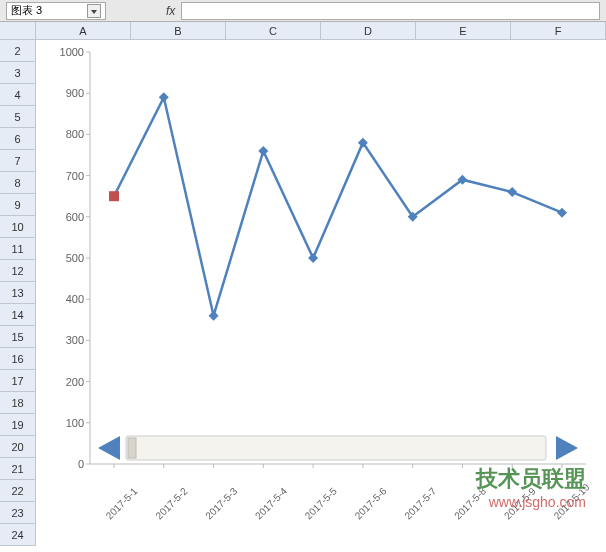 This screenshot has width=606, height=552. Describe the element at coordinates (18, 293) in the screenshot. I see `row-header: 13` at that location.